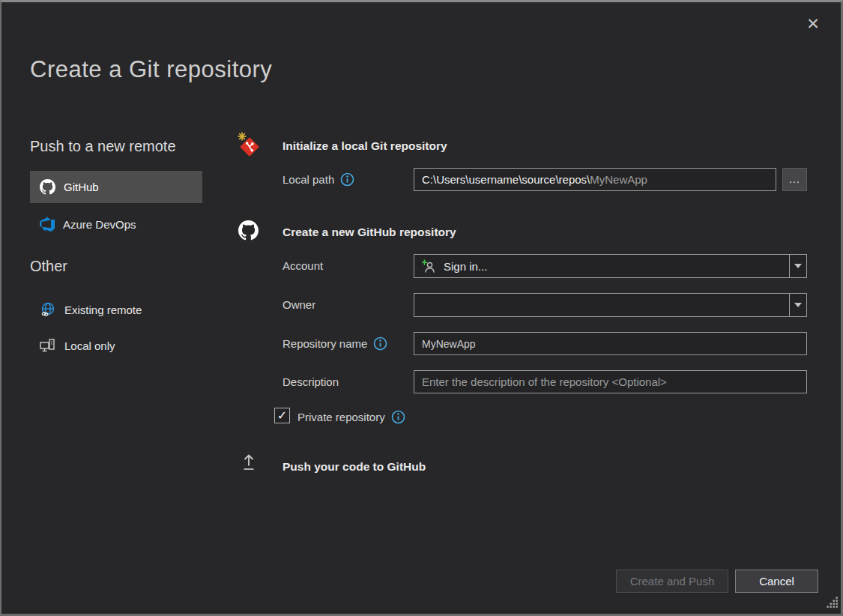 This screenshot has height=616, width=843. Describe the element at coordinates (47, 224) in the screenshot. I see `azure-devops-icon` at that location.